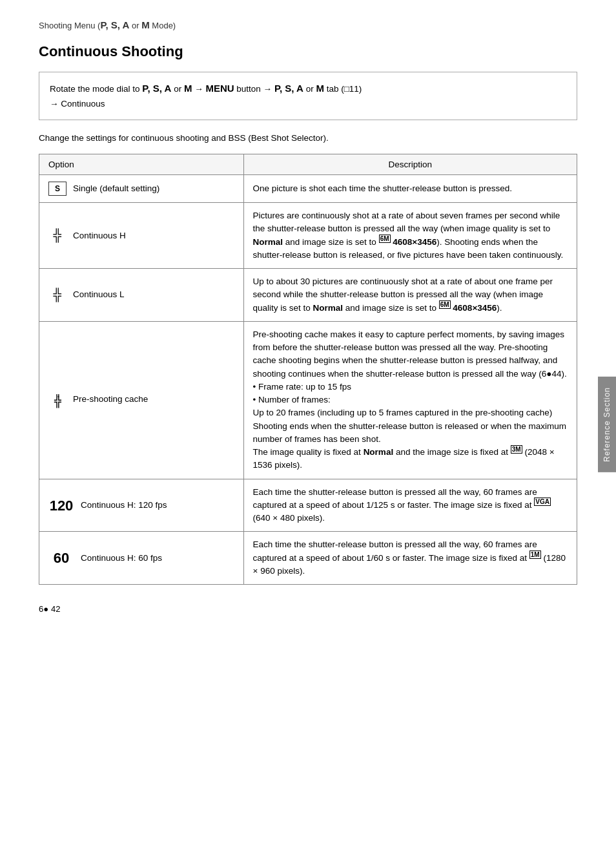 The width and height of the screenshot is (616, 849). Describe the element at coordinates (334, 89) in the screenshot. I see `navbox-tab: tab (` at that location.